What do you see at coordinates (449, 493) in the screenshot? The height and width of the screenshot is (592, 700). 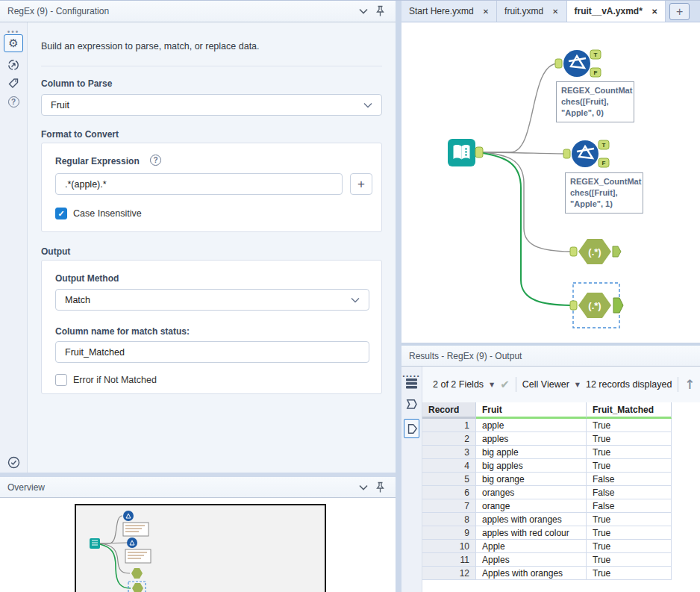 I see `table-cell: 6` at bounding box center [449, 493].